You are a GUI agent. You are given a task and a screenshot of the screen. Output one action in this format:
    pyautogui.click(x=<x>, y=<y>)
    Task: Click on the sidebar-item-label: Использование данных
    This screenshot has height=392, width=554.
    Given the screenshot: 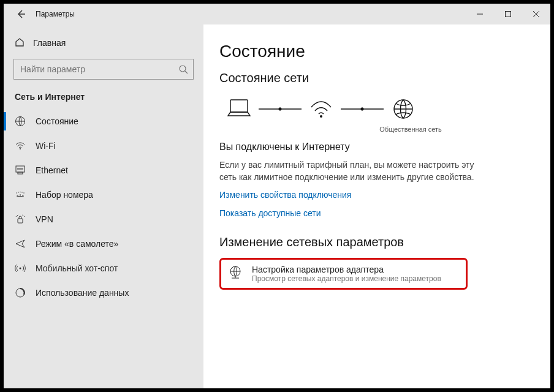 What is the action you would take?
    pyautogui.click(x=82, y=293)
    